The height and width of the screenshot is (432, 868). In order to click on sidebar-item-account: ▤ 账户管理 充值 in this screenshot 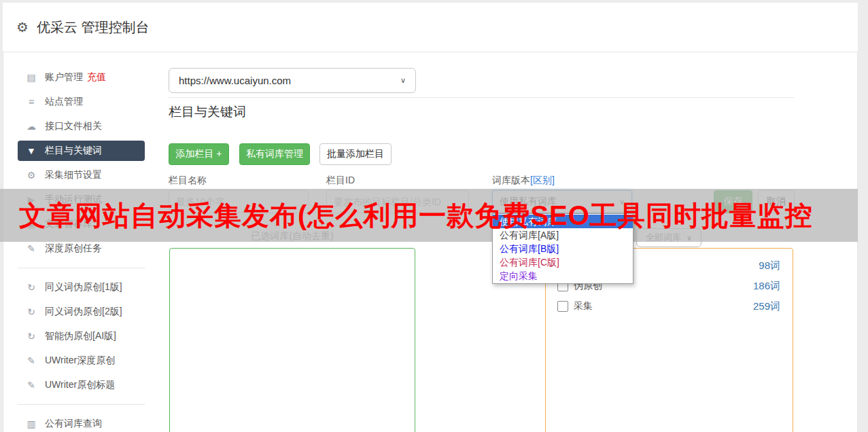, I will do `click(82, 77)`.